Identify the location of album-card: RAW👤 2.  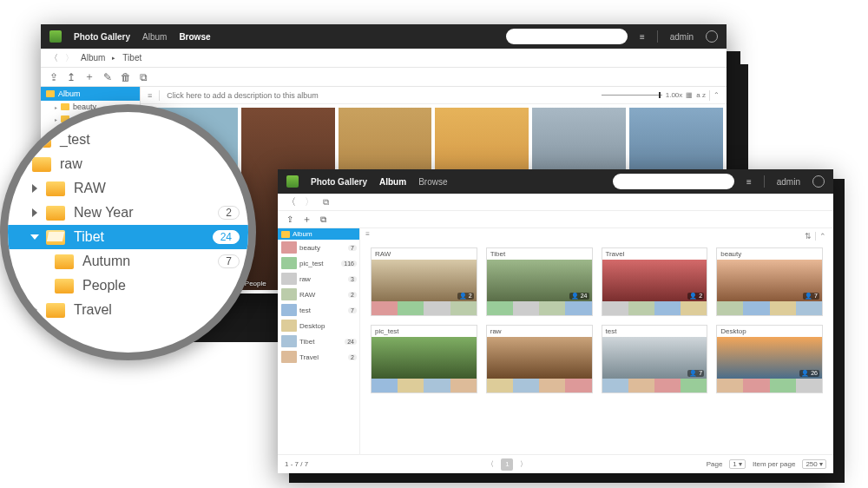
(424, 281).